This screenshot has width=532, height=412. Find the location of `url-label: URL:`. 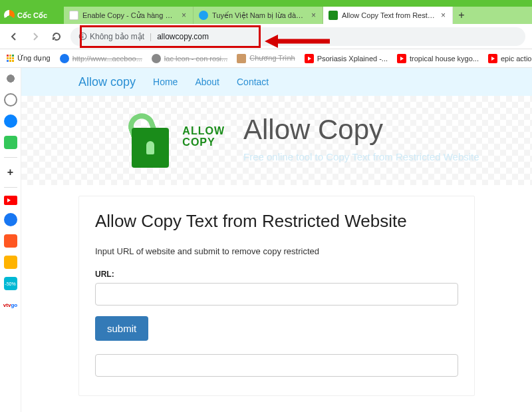

url-label: URL: is located at coordinates (277, 274).